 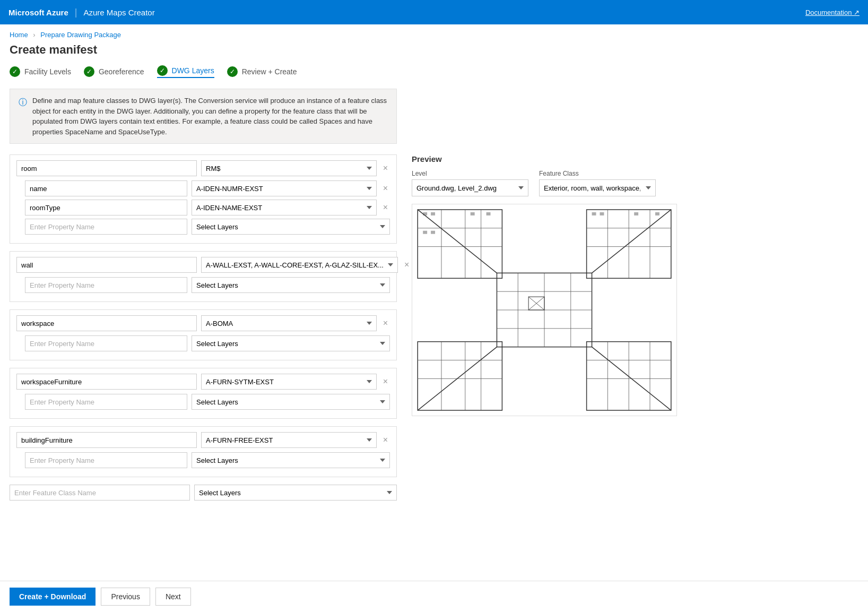 What do you see at coordinates (121, 72) in the screenshot?
I see `step-label-georeference: Georeference` at bounding box center [121, 72].